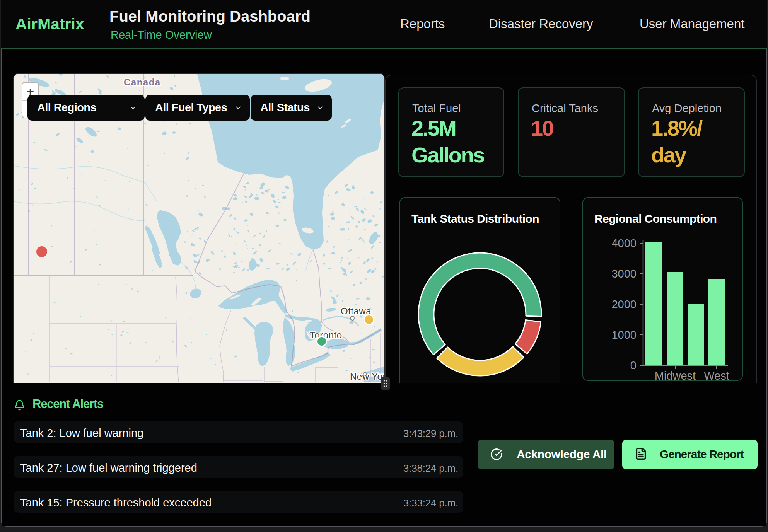 This screenshot has height=532, width=768. What do you see at coordinates (717, 376) in the screenshot?
I see `svg-text: West` at bounding box center [717, 376].